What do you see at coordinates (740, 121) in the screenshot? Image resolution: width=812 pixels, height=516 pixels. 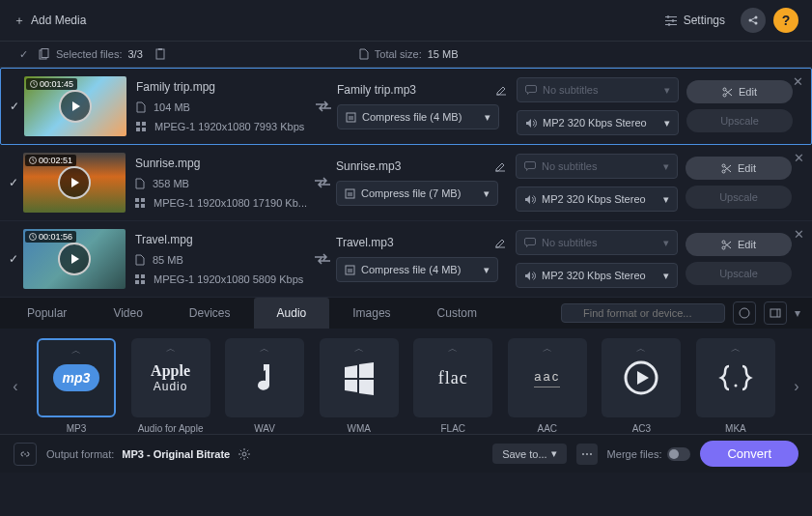 I see `upscale-label: Upscale` at bounding box center [740, 121].